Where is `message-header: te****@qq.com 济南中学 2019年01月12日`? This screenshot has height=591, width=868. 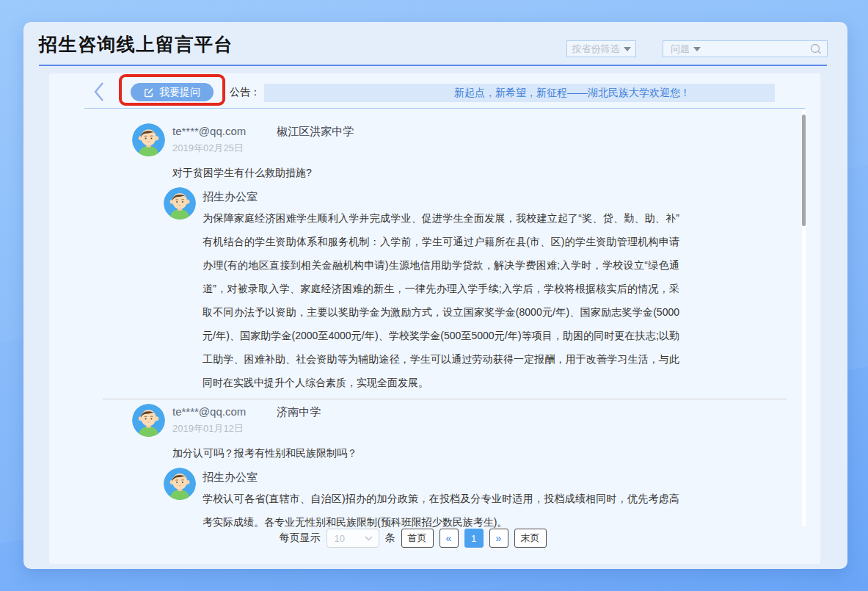
message-header: te****@qq.com 济南中学 2019年01月12日 is located at coordinates (476, 420).